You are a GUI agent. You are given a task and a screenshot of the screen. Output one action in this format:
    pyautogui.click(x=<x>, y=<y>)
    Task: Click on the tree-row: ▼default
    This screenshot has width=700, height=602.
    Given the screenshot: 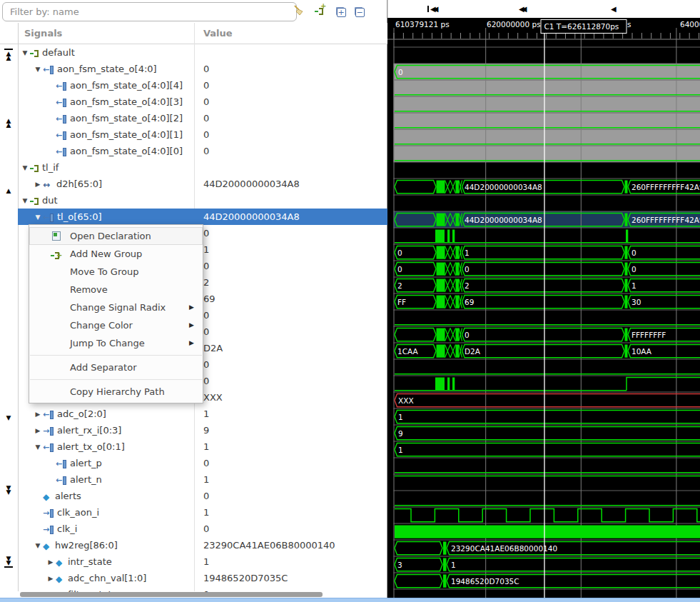 What is the action you would take?
    pyautogui.click(x=203, y=53)
    